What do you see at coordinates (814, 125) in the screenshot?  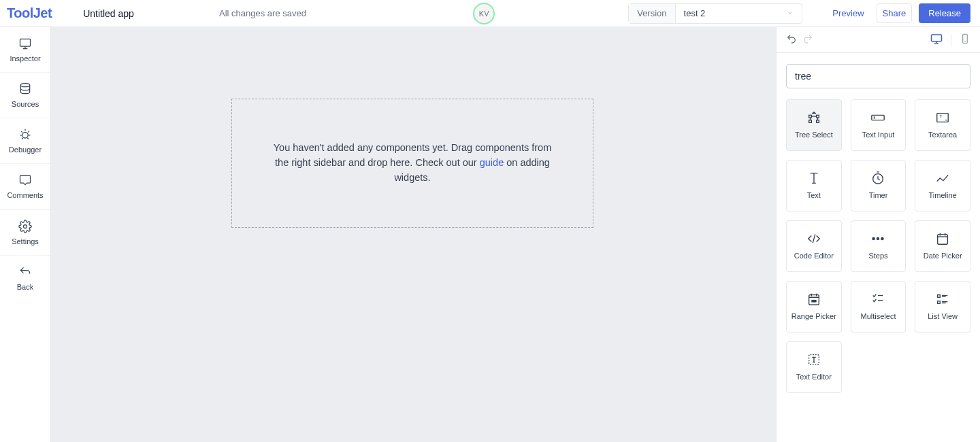 I see `component-tree-select: Tree Select` at bounding box center [814, 125].